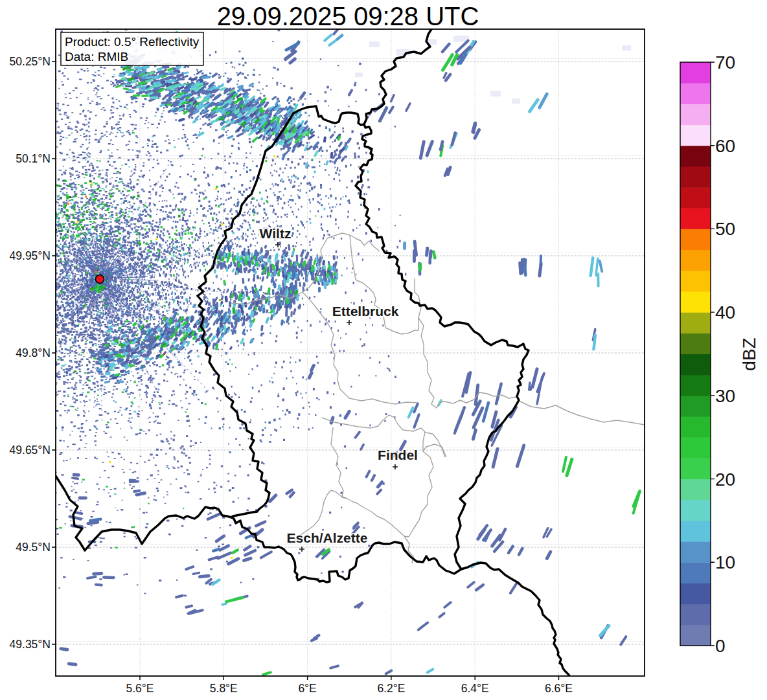  I want to click on svg-text: 20, so click(726, 479).